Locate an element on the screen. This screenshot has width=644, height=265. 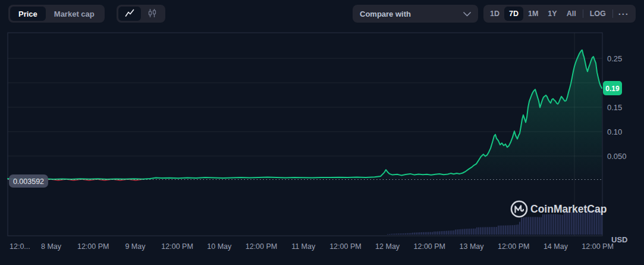
line-chart-type-button is located at coordinates (130, 14).